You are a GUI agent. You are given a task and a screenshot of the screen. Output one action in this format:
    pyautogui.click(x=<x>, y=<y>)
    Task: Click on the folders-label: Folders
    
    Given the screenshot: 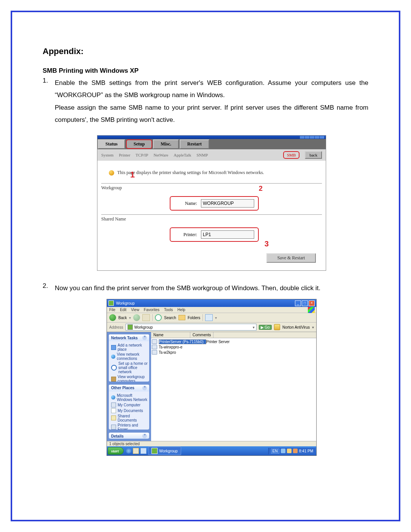 What is the action you would take?
    pyautogui.click(x=194, y=318)
    